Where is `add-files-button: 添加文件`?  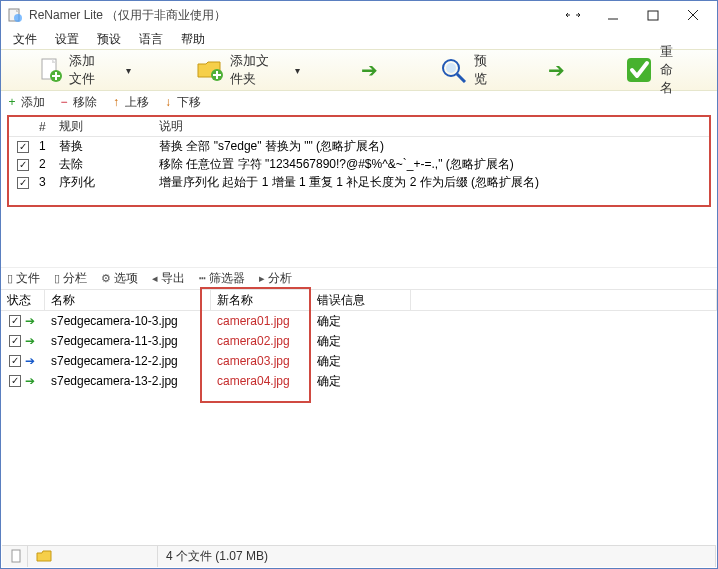 add-files-button: 添加文件 is located at coordinates (70, 70).